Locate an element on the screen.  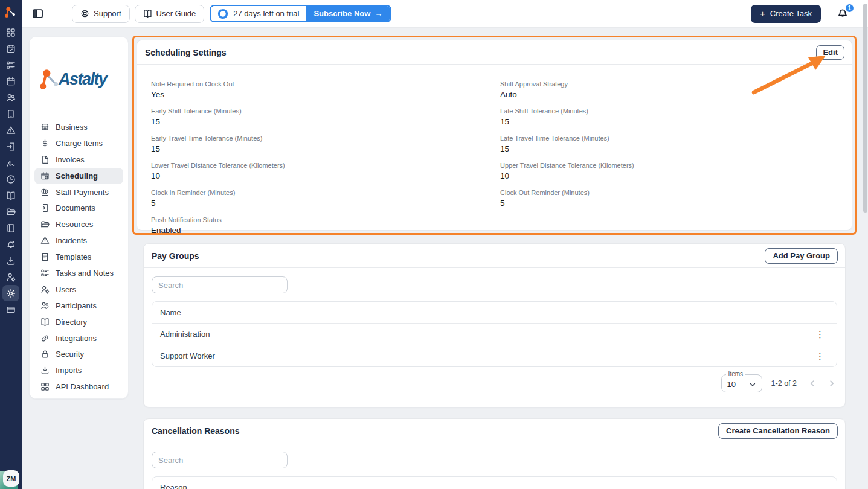
rail-item-device-icon is located at coordinates (11, 113).